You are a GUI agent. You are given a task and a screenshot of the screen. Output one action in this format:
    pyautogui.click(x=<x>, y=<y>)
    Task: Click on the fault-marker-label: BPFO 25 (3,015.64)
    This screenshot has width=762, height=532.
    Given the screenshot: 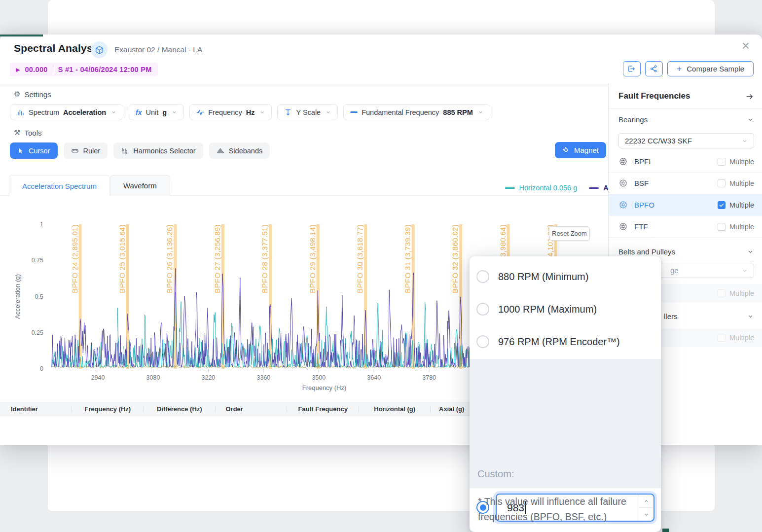 What is the action you would take?
    pyautogui.click(x=122, y=259)
    